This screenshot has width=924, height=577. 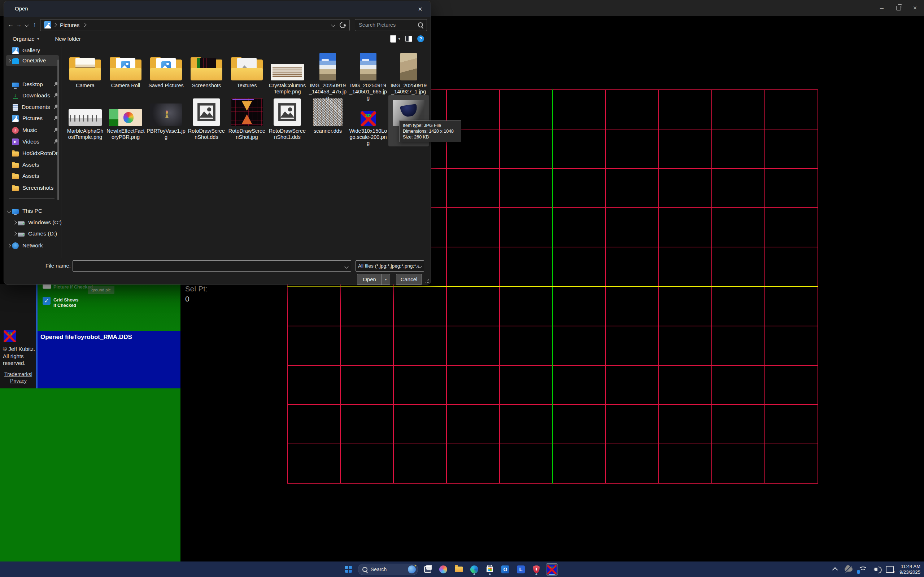 I want to click on dialog-titlebar: Open ×, so click(x=217, y=9).